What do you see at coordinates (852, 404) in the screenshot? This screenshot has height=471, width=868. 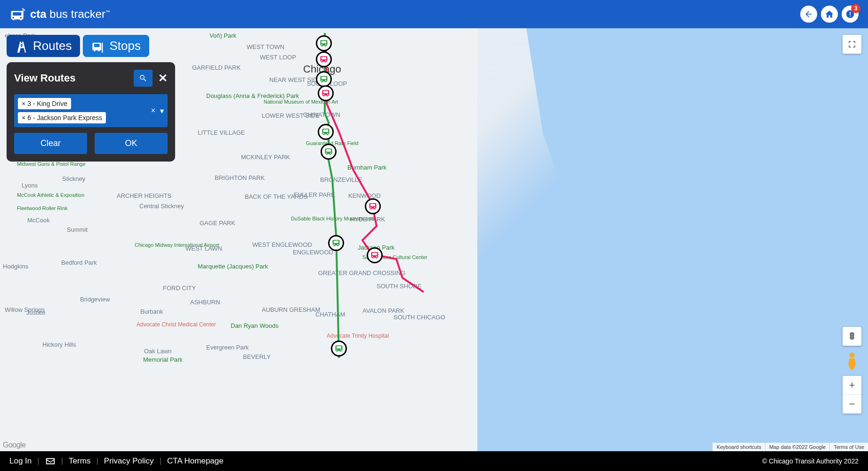 I see `zoom-out-button: −` at bounding box center [852, 404].